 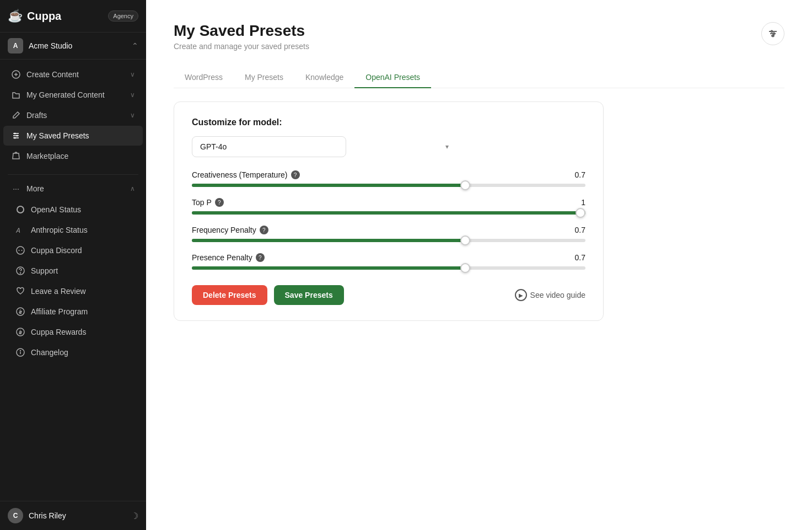 What do you see at coordinates (389, 185) in the screenshot?
I see `slider-track-creativeness` at bounding box center [389, 185].